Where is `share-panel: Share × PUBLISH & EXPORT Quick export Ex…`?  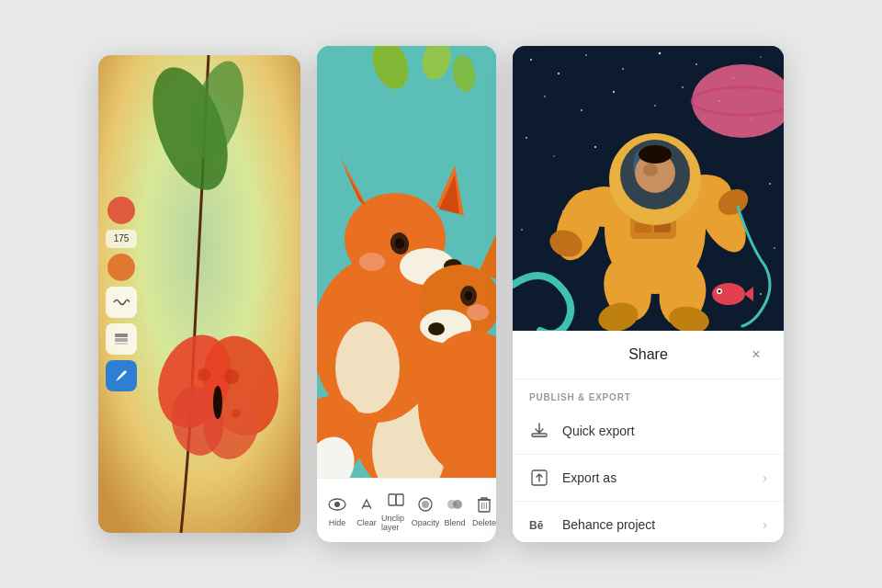
share-panel: Share × PUBLISH & EXPORT Quick export Ex… is located at coordinates (649, 436).